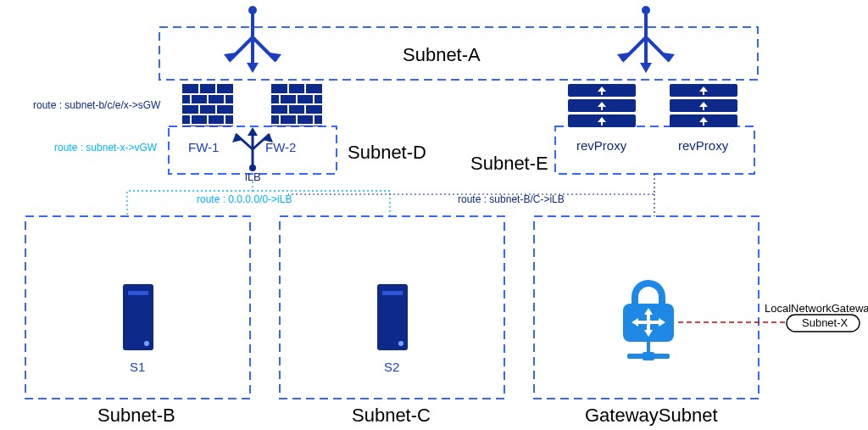  I want to click on revproxy2-label: revProxy, so click(704, 146).